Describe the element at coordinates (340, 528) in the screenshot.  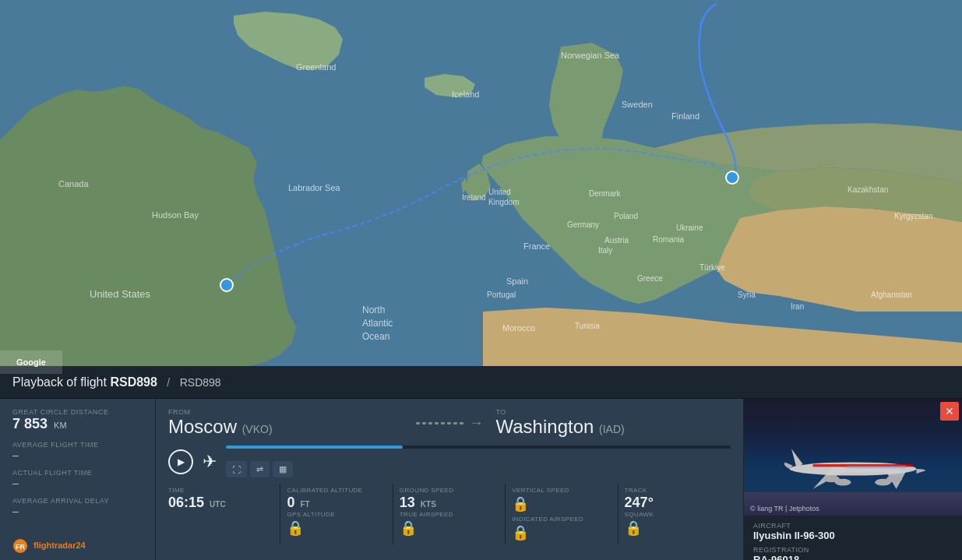
I see `gps-alt-lock: 🔒` at that location.